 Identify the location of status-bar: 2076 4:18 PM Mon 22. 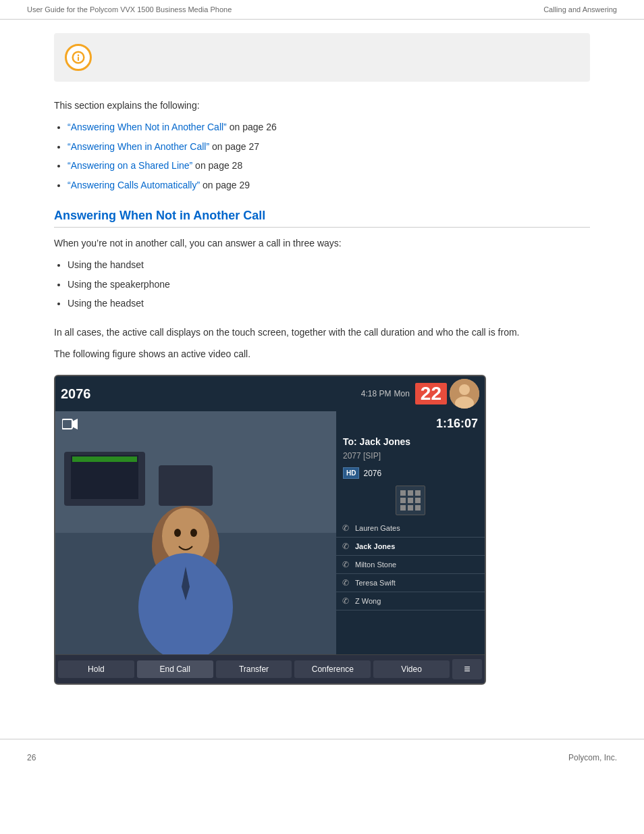
(270, 394).